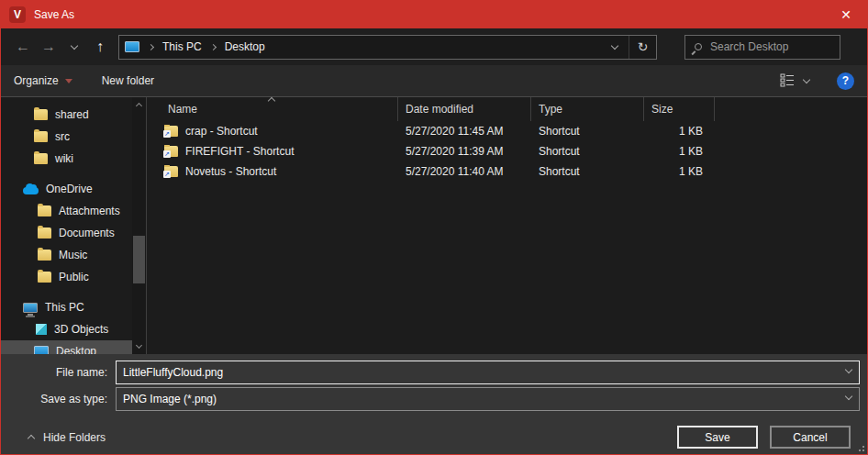  Describe the element at coordinates (807, 79) in the screenshot. I see `view-options-caret-icon` at that location.